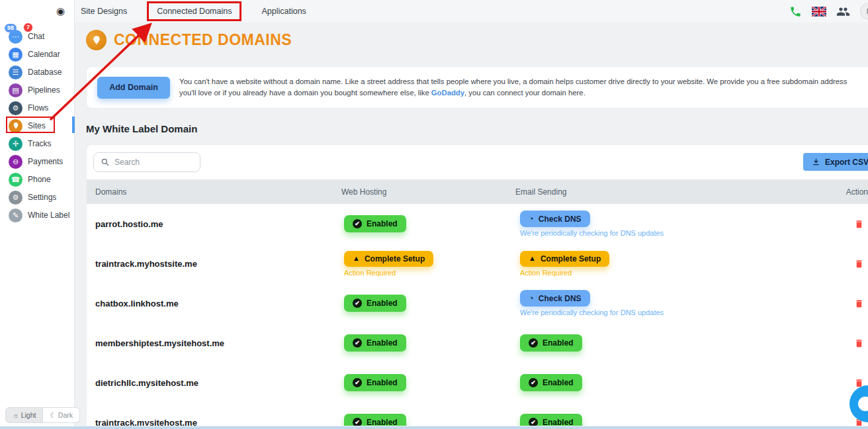  I want to click on phone-call-icon, so click(795, 12).